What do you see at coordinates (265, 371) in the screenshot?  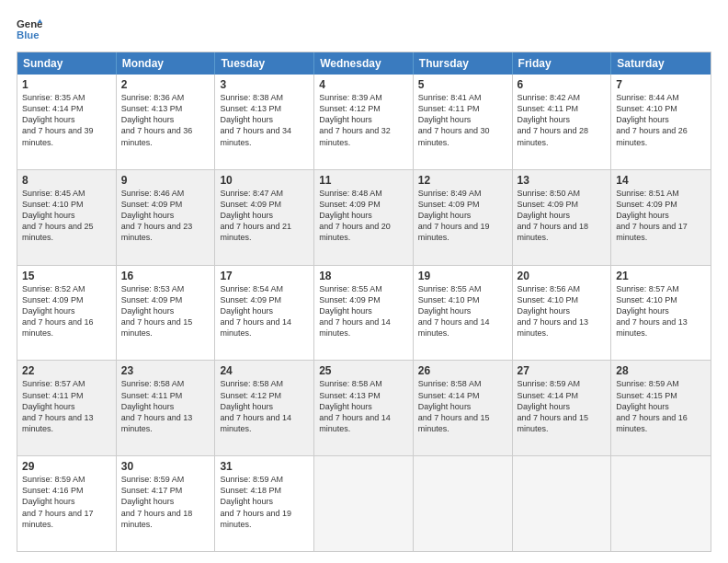 I see `day-number: 24` at bounding box center [265, 371].